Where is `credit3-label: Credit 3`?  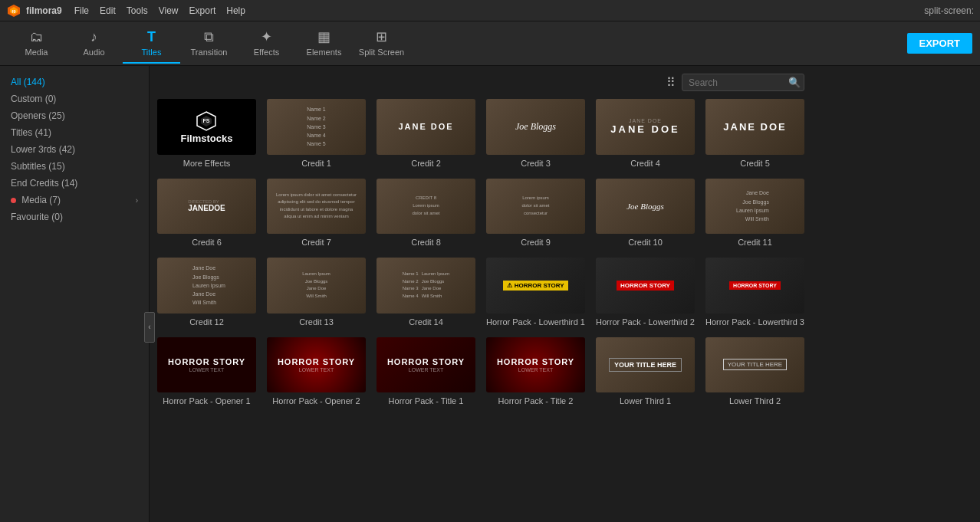
credit3-label: Credit 3 is located at coordinates (535, 163).